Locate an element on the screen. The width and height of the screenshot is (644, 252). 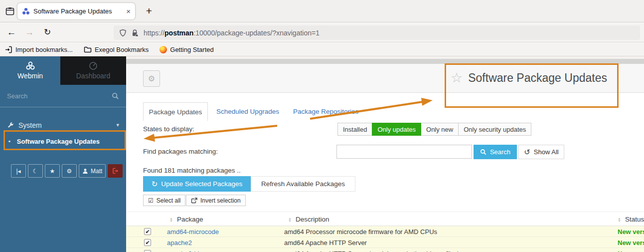
package-description: amd64 Apache HTTP Server is located at coordinates (325, 243).